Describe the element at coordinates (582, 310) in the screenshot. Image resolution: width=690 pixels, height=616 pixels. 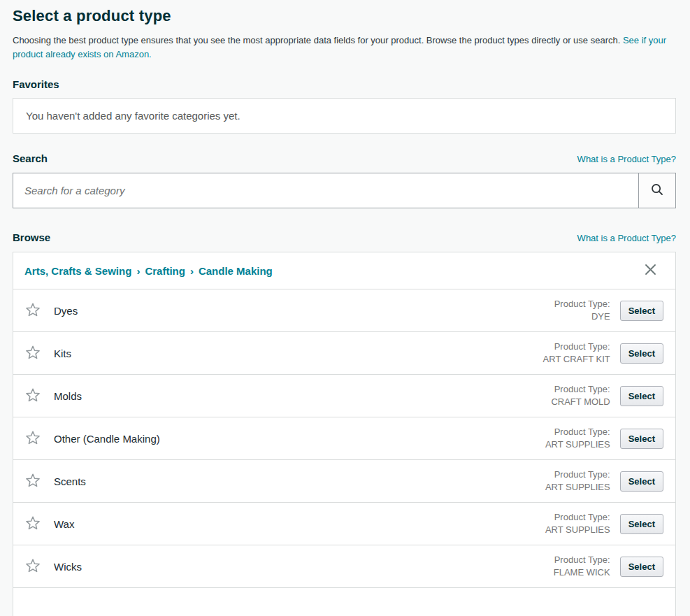
I see `product-type-block: Product Type: DYE` at that location.